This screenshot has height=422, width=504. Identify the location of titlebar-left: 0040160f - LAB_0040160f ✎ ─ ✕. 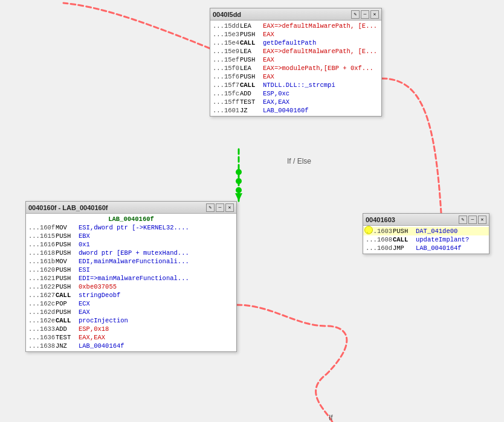
(131, 208).